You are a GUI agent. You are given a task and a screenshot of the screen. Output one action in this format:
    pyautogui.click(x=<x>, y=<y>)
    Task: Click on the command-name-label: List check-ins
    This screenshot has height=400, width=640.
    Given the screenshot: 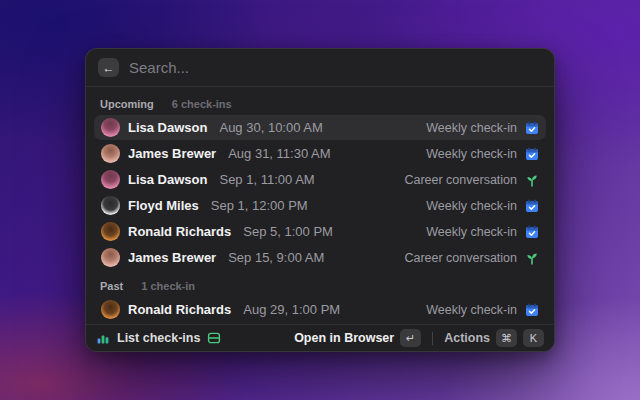 What is the action you would take?
    pyautogui.click(x=158, y=338)
    